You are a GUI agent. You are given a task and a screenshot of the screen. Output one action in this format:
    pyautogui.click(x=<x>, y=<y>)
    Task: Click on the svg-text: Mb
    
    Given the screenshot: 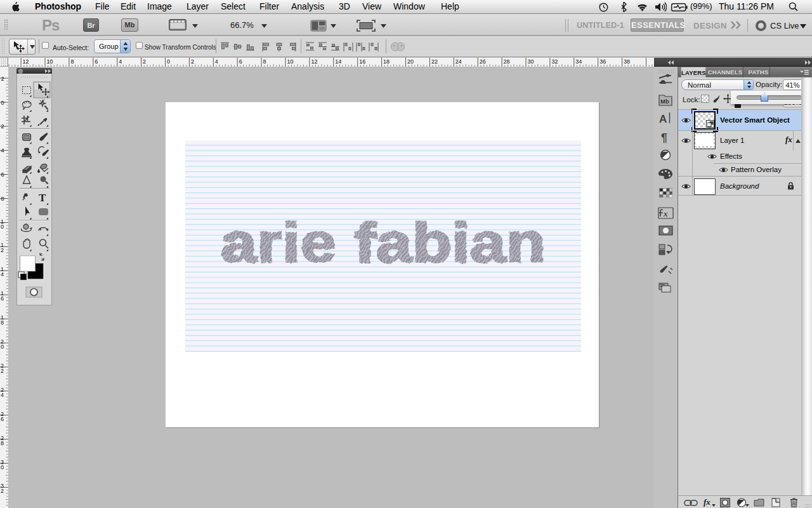 What is the action you would take?
    pyautogui.click(x=665, y=102)
    